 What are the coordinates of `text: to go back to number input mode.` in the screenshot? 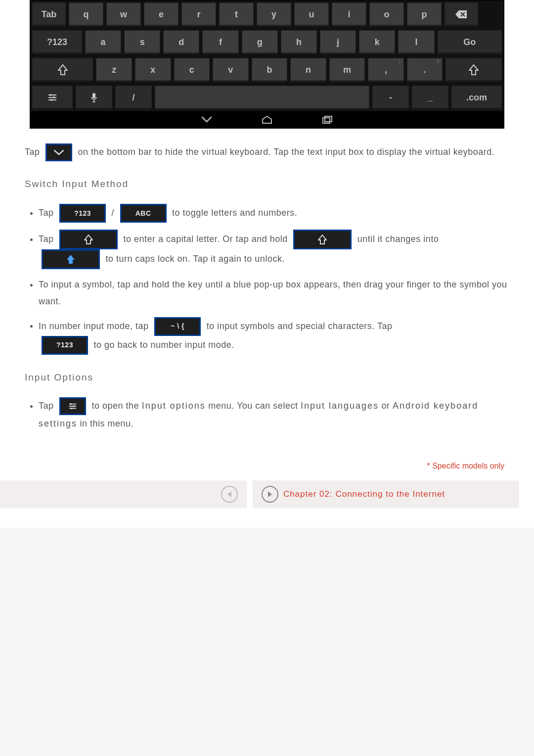 It's located at (164, 344).